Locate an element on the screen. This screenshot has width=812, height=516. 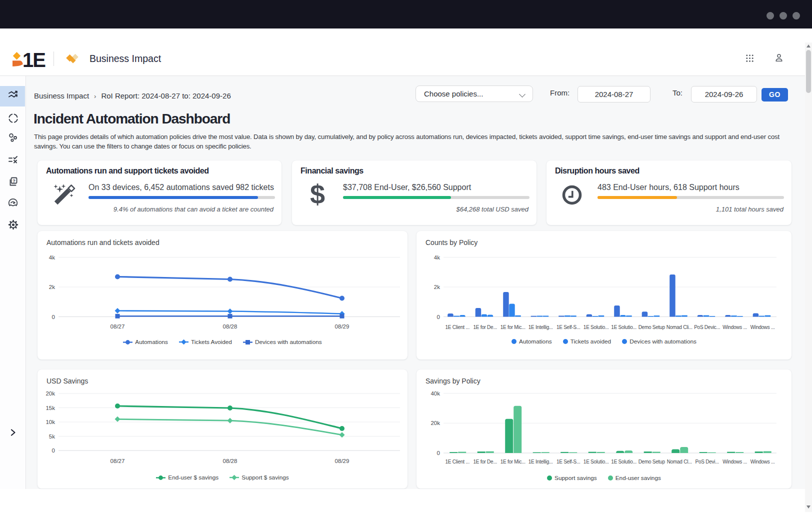
svg-text: Nomad Cli... is located at coordinates (680, 327).